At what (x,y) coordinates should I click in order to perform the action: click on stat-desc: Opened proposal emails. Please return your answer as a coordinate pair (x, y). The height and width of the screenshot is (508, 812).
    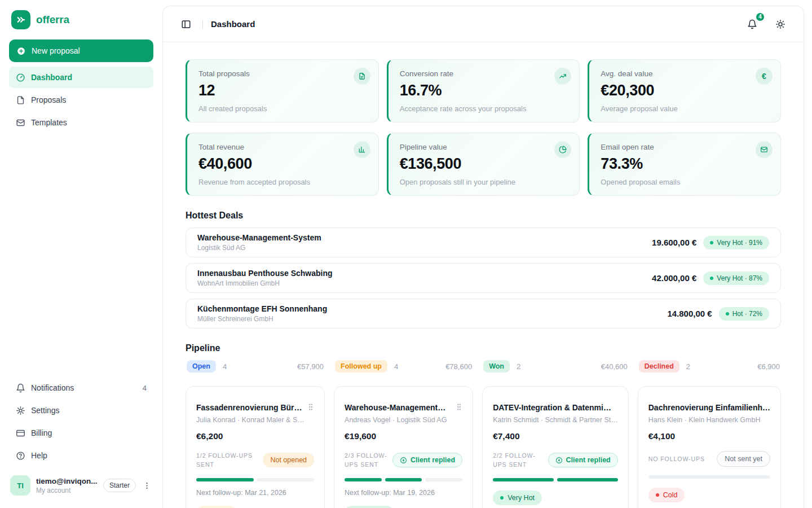
    Looking at the image, I should click on (685, 182).